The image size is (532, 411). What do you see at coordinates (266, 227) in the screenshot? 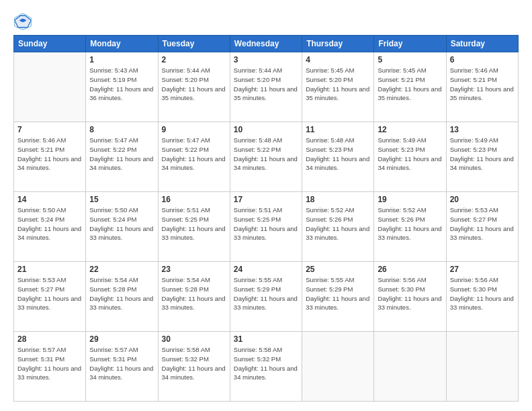
I see `calendar-cell: 17Sunrise: 5:51 AM Sunset: 5:25 PM Dayli…` at bounding box center [266, 227].